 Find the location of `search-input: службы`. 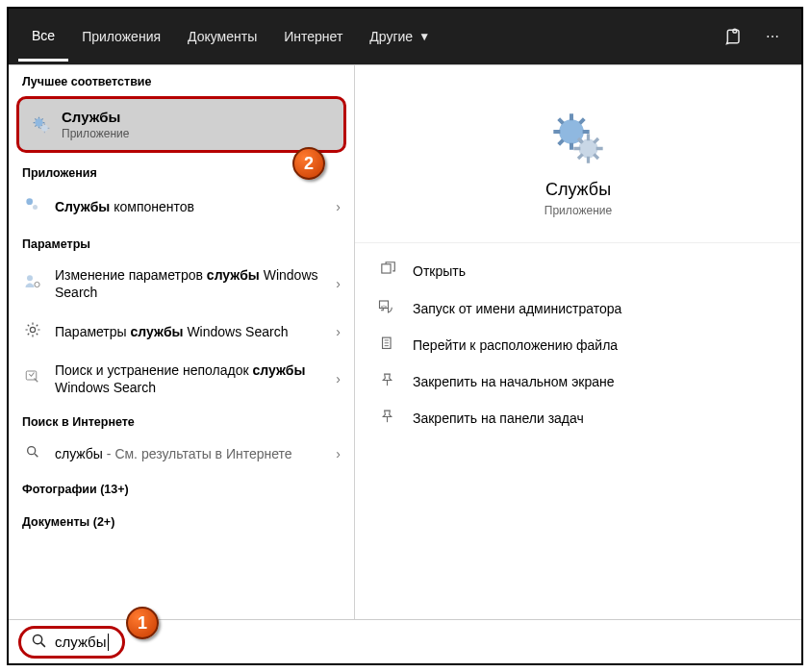

search-input: службы is located at coordinates (71, 642).